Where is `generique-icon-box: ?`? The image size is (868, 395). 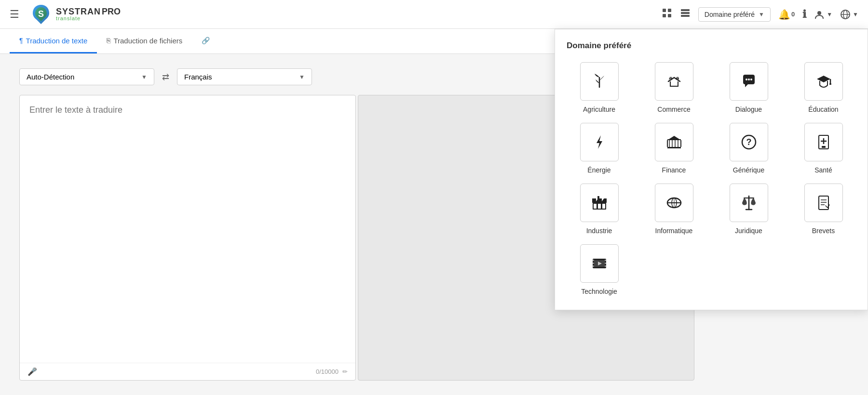
generique-icon-box: ? is located at coordinates (749, 142).